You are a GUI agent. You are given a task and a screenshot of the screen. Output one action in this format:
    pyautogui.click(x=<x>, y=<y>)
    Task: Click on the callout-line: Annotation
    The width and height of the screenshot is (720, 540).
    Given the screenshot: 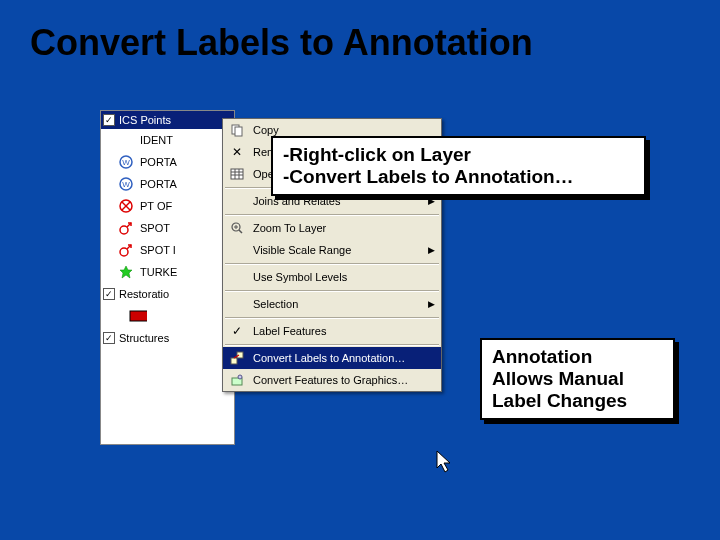 What is the action you would take?
    pyautogui.click(x=578, y=357)
    